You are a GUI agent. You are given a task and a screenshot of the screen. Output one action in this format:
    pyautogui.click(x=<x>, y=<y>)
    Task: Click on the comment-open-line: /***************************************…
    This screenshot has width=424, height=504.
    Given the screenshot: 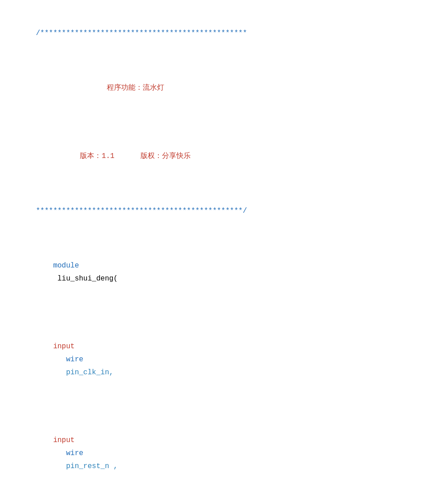 What is the action you would take?
    pyautogui.click(x=212, y=33)
    